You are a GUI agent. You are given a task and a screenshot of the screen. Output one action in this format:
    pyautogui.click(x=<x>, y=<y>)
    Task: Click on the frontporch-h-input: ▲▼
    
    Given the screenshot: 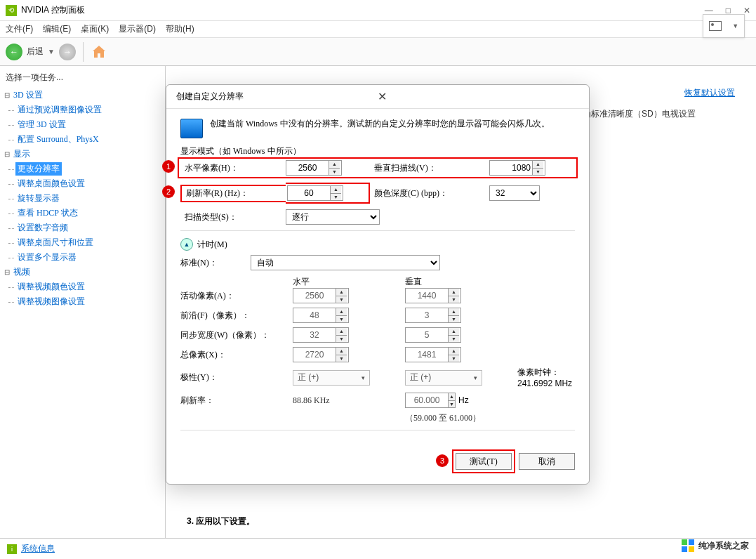 What is the action you would take?
    pyautogui.click(x=321, y=315)
    